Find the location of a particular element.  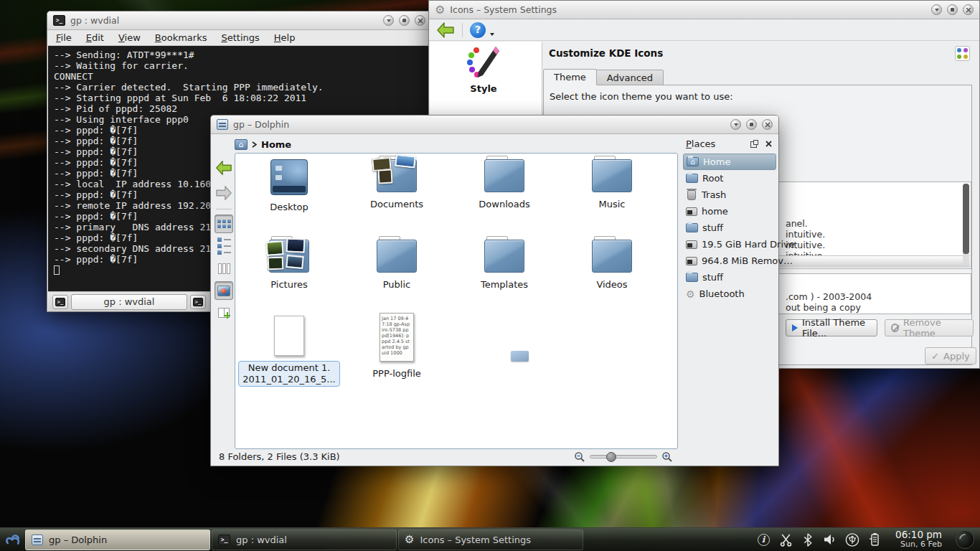

file-item: Pictures is located at coordinates (289, 265).